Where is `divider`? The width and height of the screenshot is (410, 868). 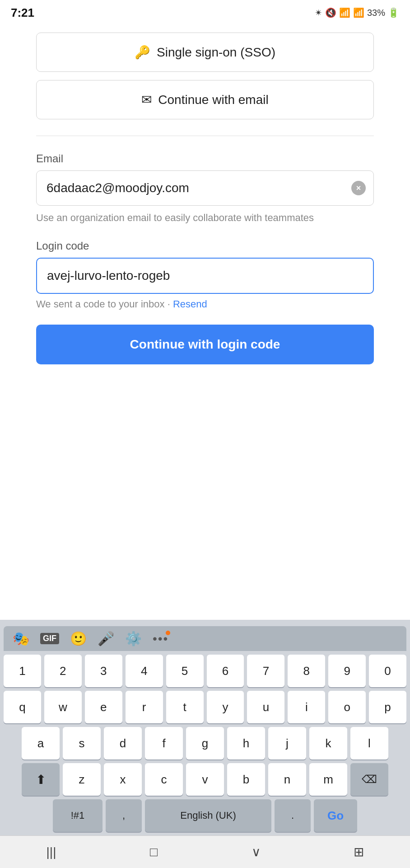
divider is located at coordinates (205, 136).